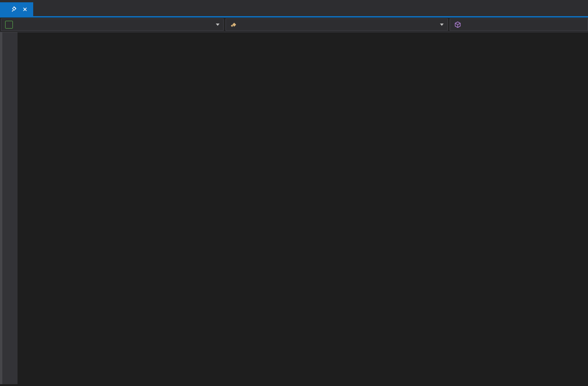 Image resolution: width=588 pixels, height=386 pixels. Describe the element at coordinates (233, 25) in the screenshot. I see `class-icon` at that location.